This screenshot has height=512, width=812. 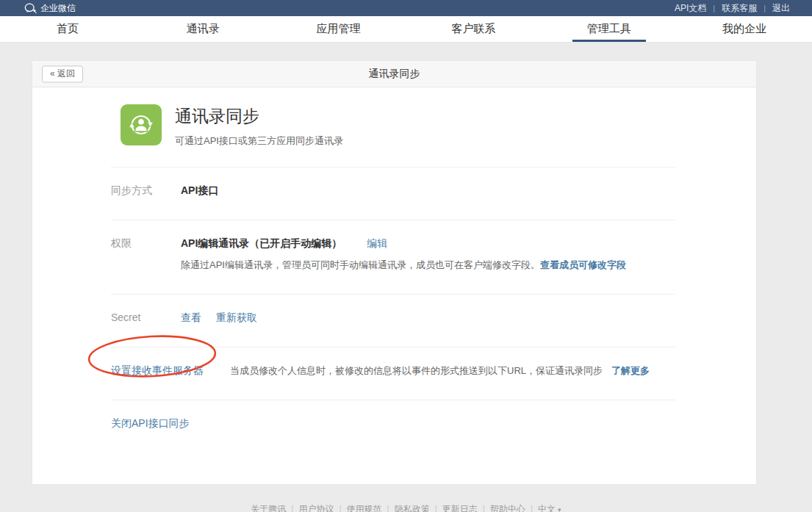 What do you see at coordinates (609, 29) in the screenshot?
I see `nav-item-admin-tools: 管理工具` at bounding box center [609, 29].